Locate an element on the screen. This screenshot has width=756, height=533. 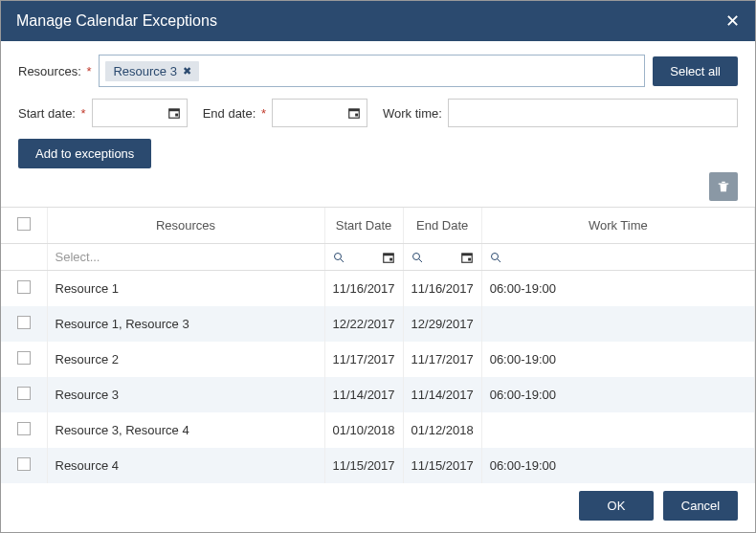
resource-tag-label: Resource 3 is located at coordinates (145, 71).